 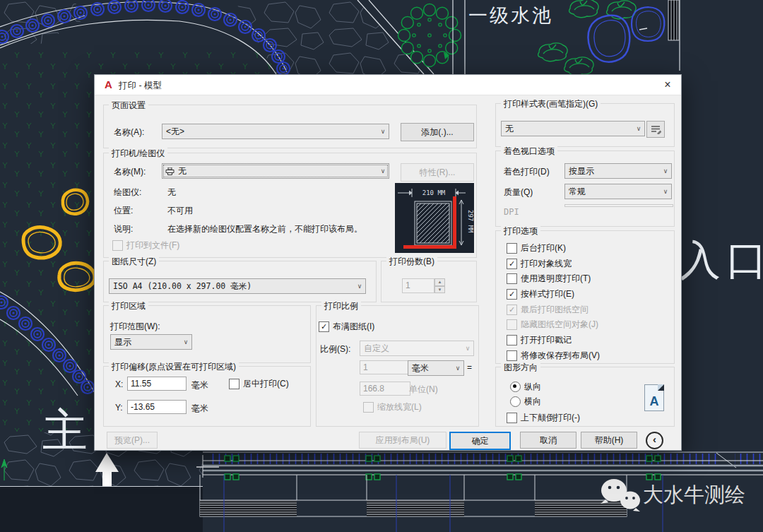 What do you see at coordinates (661, 387) in the screenshot?
I see `paper-fold-corner` at bounding box center [661, 387].